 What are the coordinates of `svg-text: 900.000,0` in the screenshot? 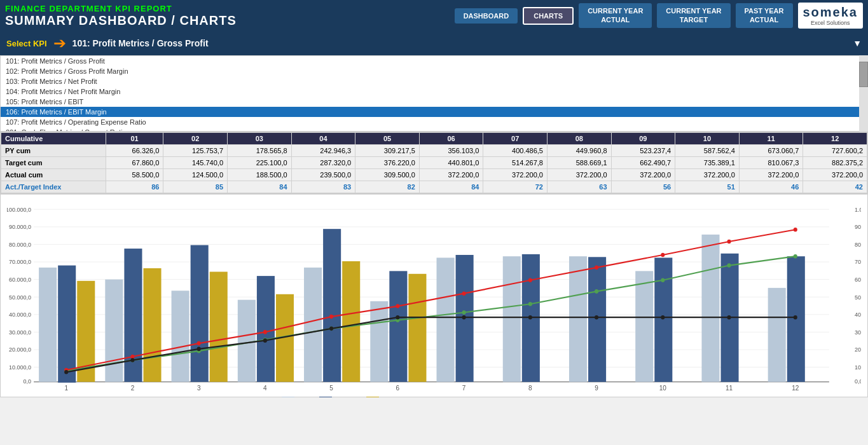 It's located at (858, 227).